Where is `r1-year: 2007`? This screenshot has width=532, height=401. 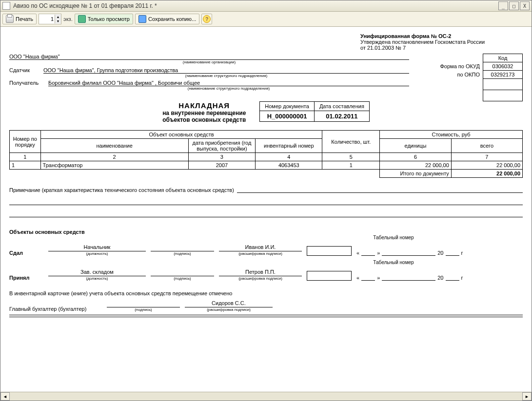
r1-year: 2007 is located at coordinates (221, 166).